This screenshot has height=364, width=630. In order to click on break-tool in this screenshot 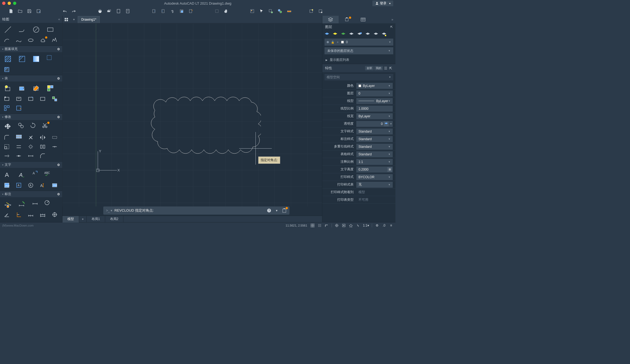, I will do `click(55, 147)`.